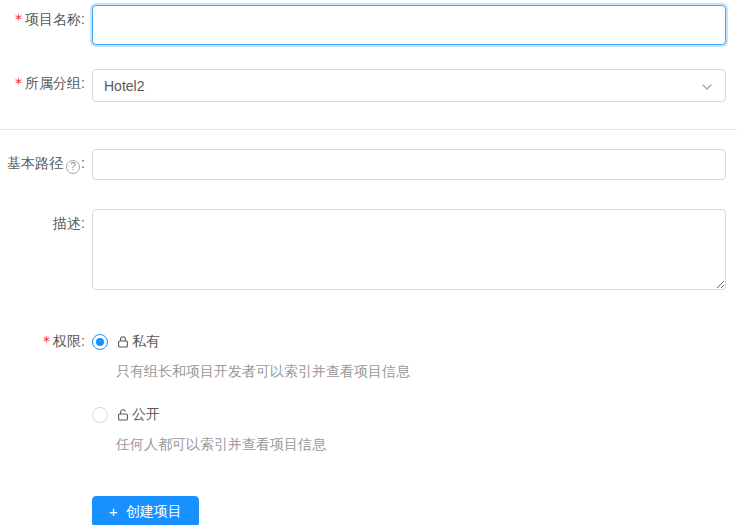  What do you see at coordinates (53, 83) in the screenshot?
I see `group-label-text: 所属分组` at bounding box center [53, 83].